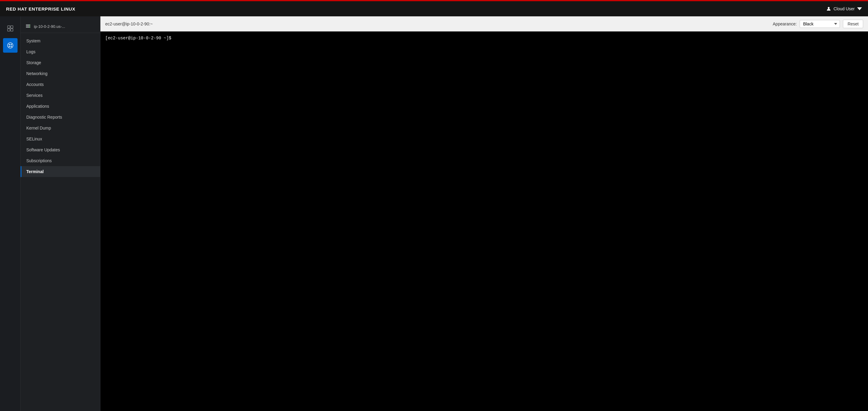 Image resolution: width=868 pixels, height=411 pixels. Describe the element at coordinates (10, 28) in the screenshot. I see `sidebar-icon-dashboard` at that location.